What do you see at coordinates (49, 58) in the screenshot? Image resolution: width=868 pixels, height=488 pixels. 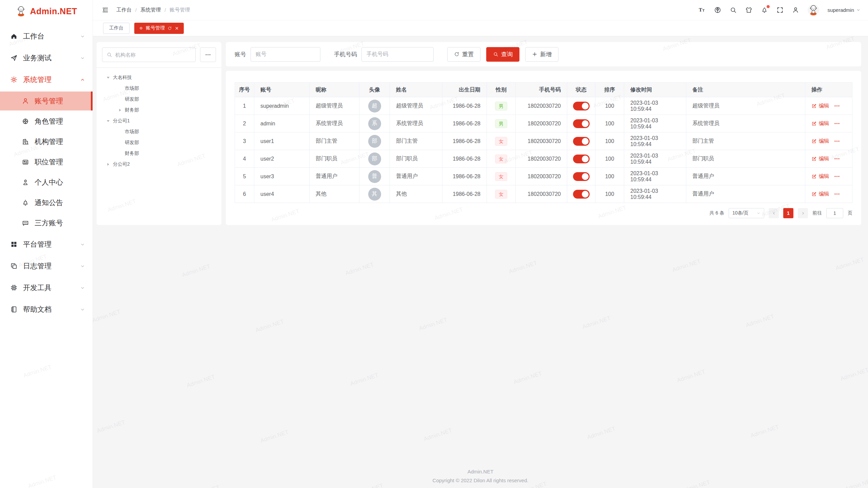 I see `sidebar-item-label: 业务测试` at bounding box center [49, 58].